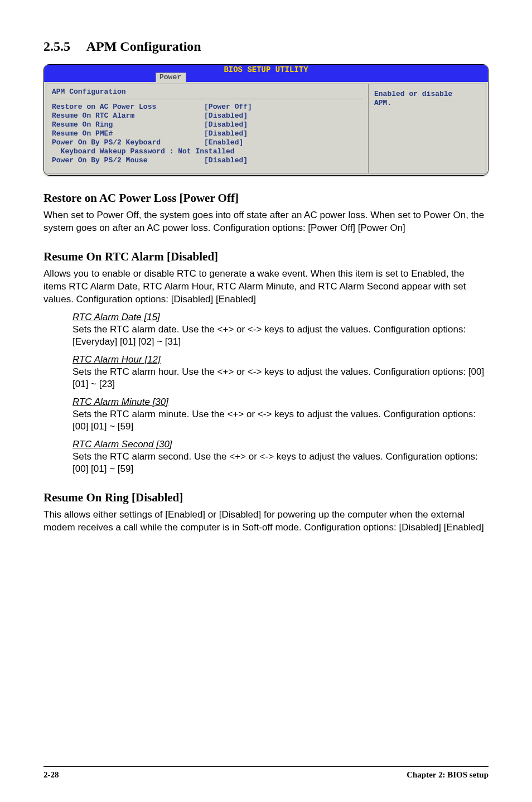  I want to click on bios-left-panel: APM Configuration Restore on AC Power Lo…, so click(207, 128).